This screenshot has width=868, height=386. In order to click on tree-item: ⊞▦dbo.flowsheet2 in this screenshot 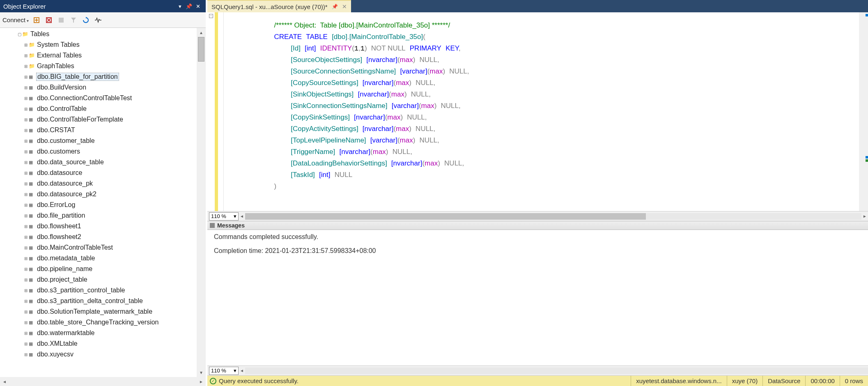, I will do `click(107, 237)`.